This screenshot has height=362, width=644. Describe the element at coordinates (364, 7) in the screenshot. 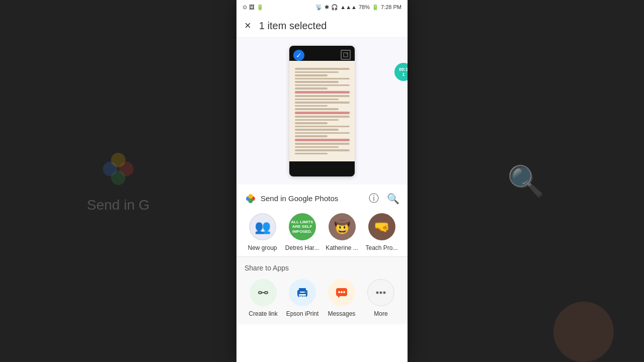

I see `battery-percent: 78%` at that location.